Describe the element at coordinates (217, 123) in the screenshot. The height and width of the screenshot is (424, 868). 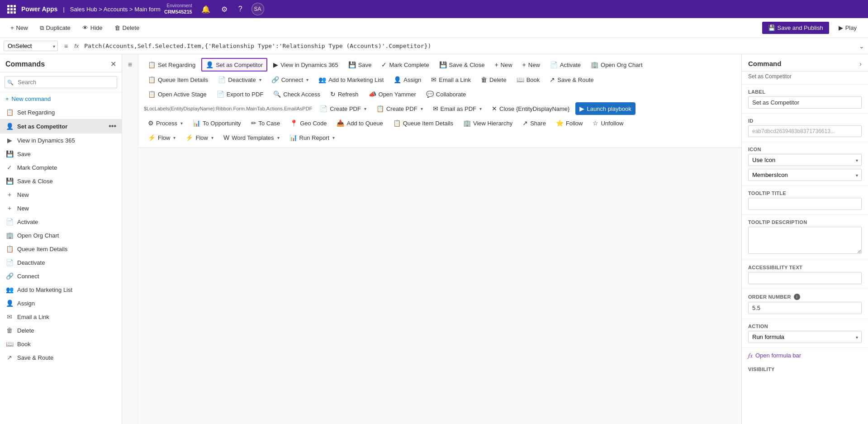
I see `ribbon-to-opportunity: 📊 To Opportunity` at that location.